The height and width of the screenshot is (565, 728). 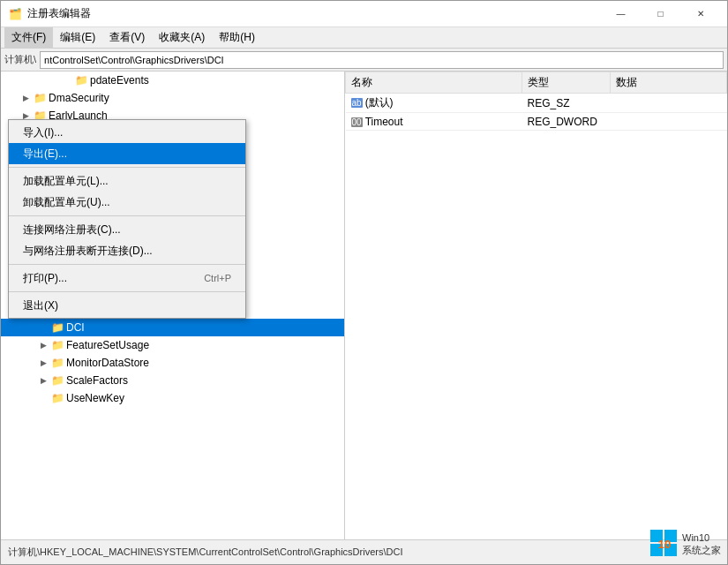 I want to click on window-controls: — □ ✕, so click(x=660, y=14).